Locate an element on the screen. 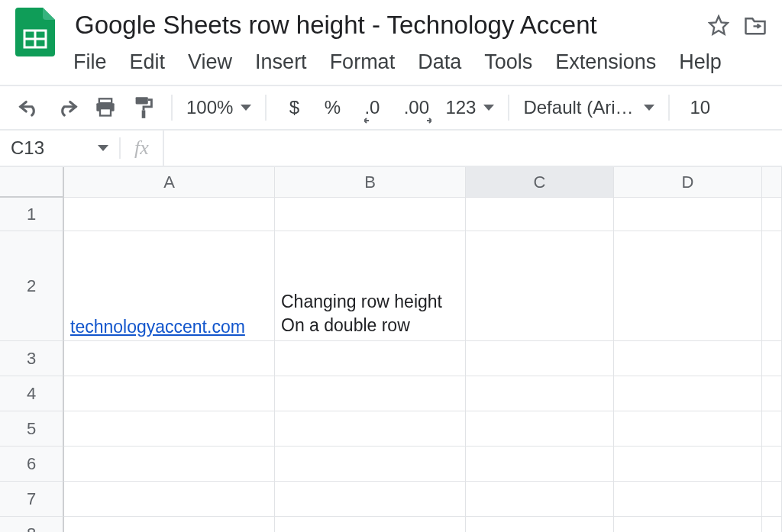 This screenshot has height=532, width=782. font-size-input: 10 is located at coordinates (696, 108).